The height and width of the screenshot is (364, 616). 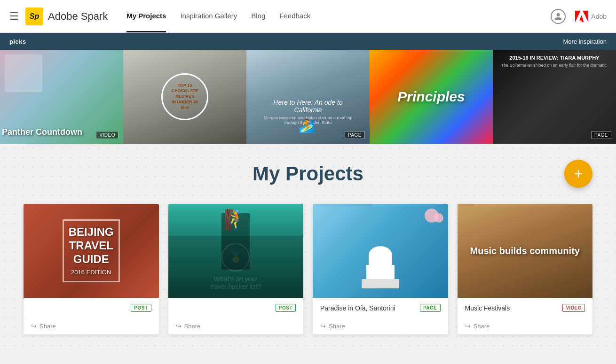 I want to click on gallery-item-3: Here to Here: An ode to California Morga…, so click(x=308, y=97).